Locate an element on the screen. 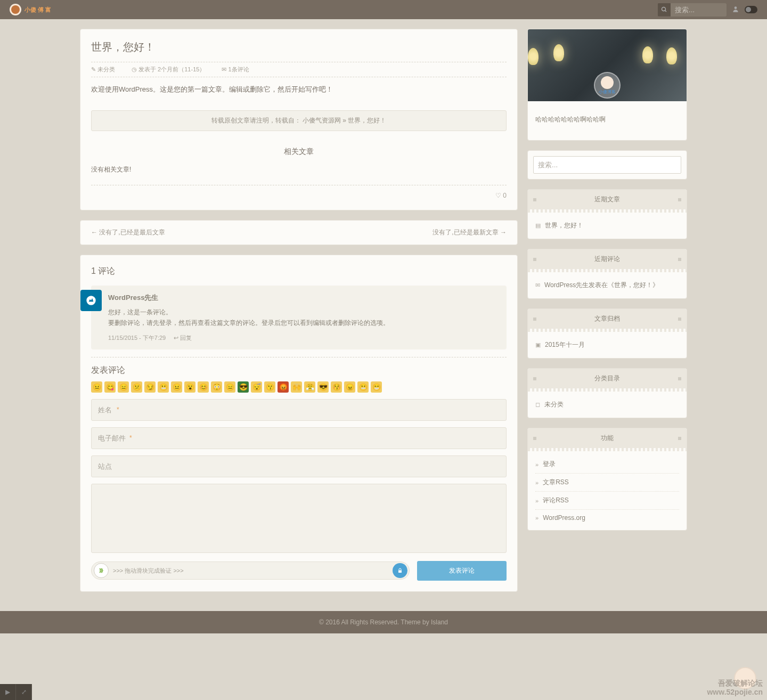  reply-link: ↩ 回复 is located at coordinates (183, 338).